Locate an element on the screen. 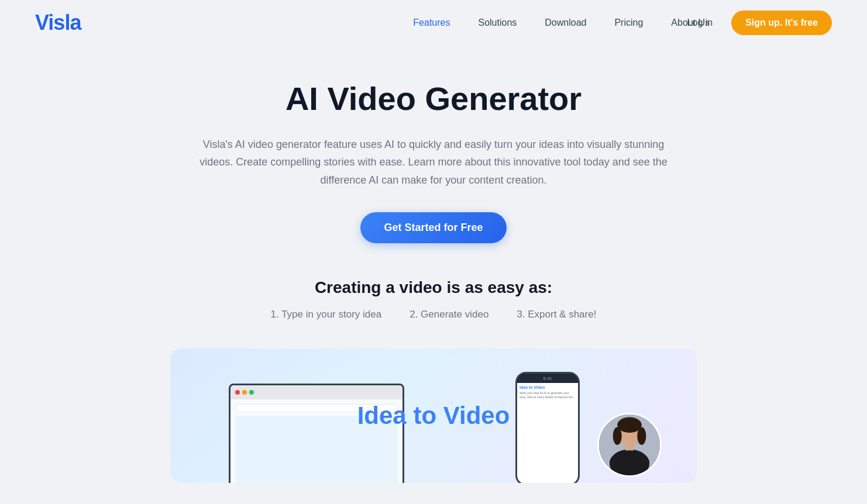 The height and width of the screenshot is (504, 867). step-3: 3. Export & share! is located at coordinates (556, 315).